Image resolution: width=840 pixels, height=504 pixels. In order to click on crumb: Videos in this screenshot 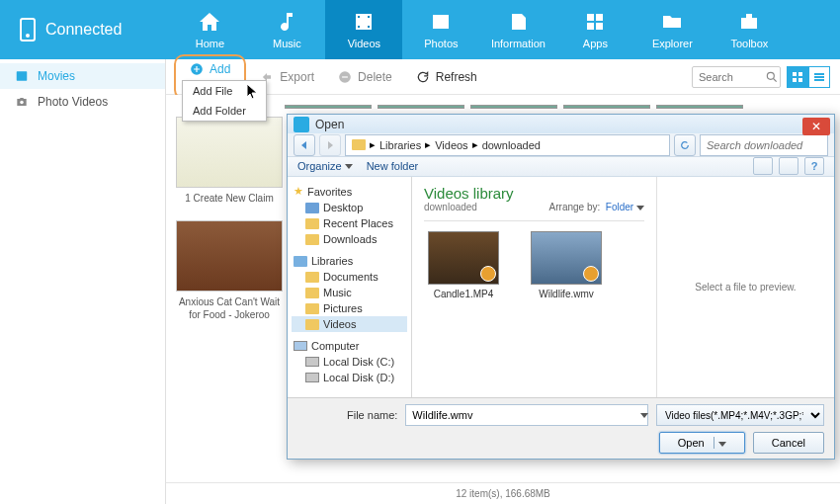, I will do `click(451, 145)`.